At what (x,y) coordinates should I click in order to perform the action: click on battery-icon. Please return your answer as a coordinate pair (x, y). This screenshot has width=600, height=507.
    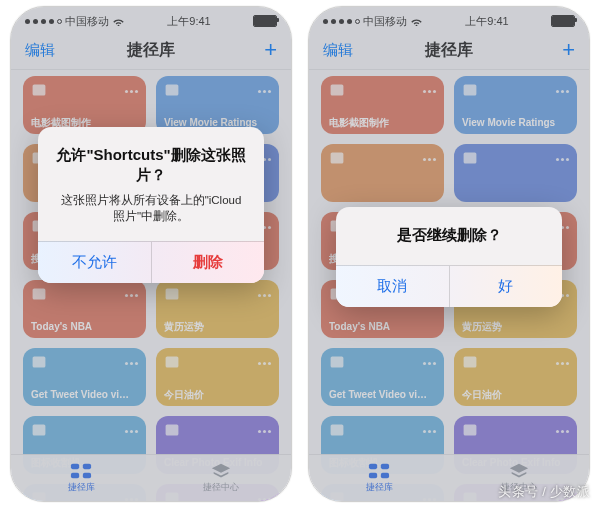
    Looking at the image, I should click on (265, 21).